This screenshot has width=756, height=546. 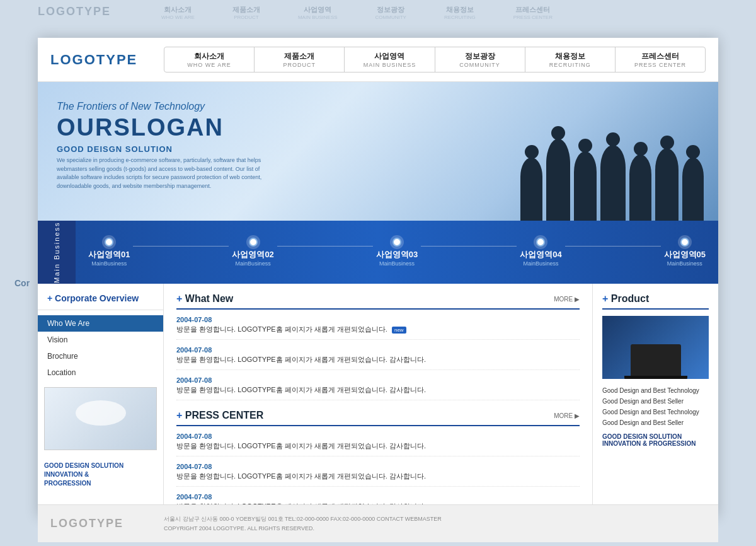 I want to click on main-nav: 회사소개 WHO WE ARE 제품소개 PRODUCT 사업영역 MAIN B…, so click(x=435, y=59).